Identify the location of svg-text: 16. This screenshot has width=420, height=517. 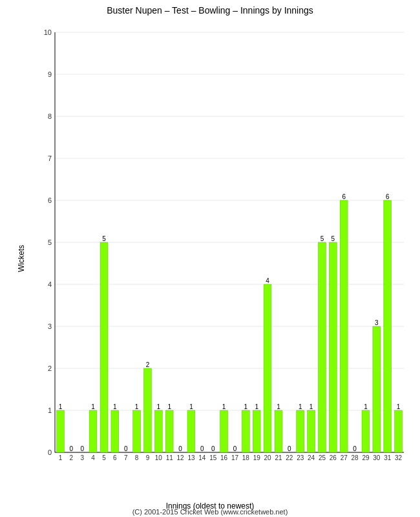
(224, 458).